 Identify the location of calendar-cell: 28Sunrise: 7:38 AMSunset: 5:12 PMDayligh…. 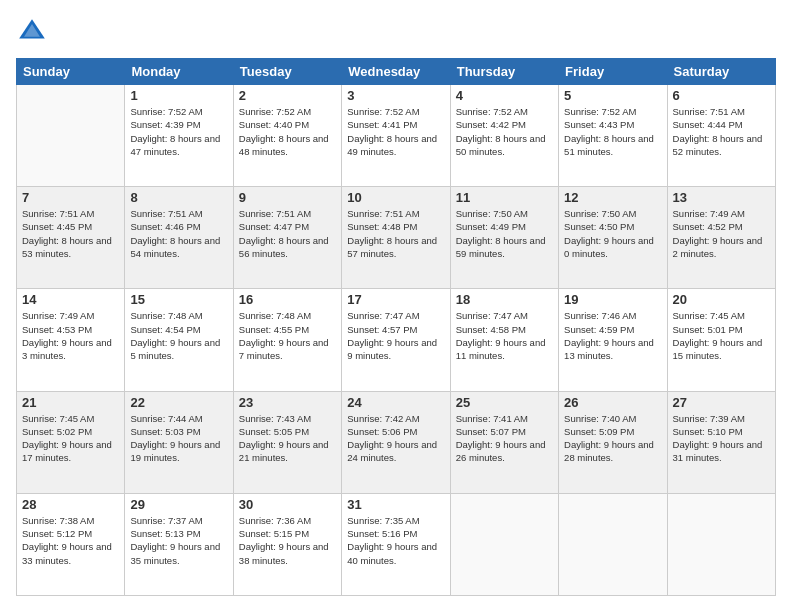
(71, 544).